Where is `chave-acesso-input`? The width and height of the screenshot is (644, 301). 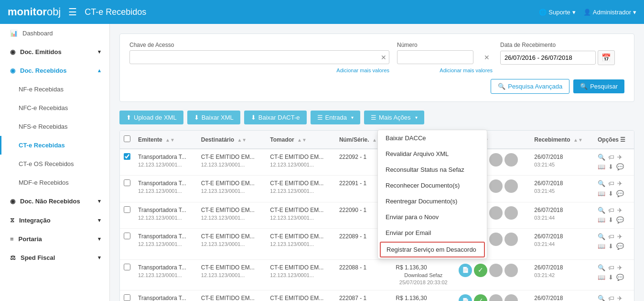 chave-acesso-input is located at coordinates (259, 57).